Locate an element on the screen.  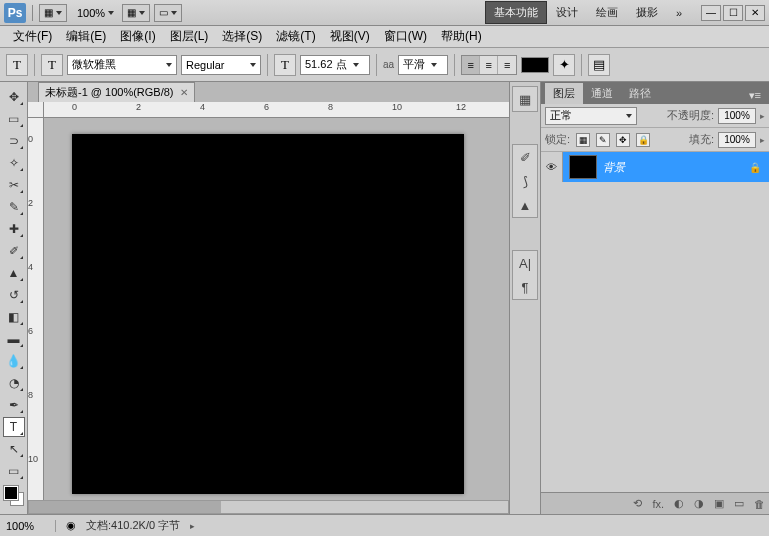
blur-tool: 💧 is located at coordinates (14, 361).